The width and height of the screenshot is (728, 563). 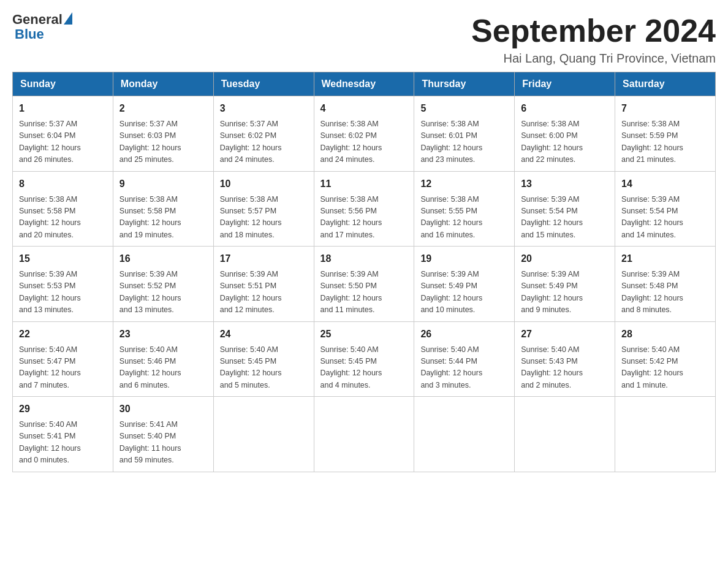 I want to click on day-info: Sunrise: 5:39 AMSunset: 5:54 PMDaylight:…, so click(x=665, y=218).